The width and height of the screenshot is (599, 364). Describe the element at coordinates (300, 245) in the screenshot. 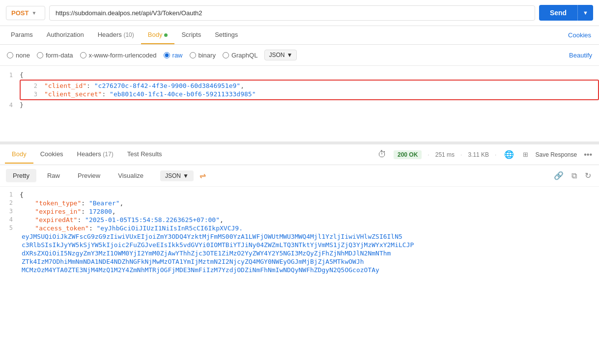

I see `resp-line-long-2: c3RlbSIsIkJyYW5kSjYW5kIjoic2FuZGJveEIsIk…` at that location.